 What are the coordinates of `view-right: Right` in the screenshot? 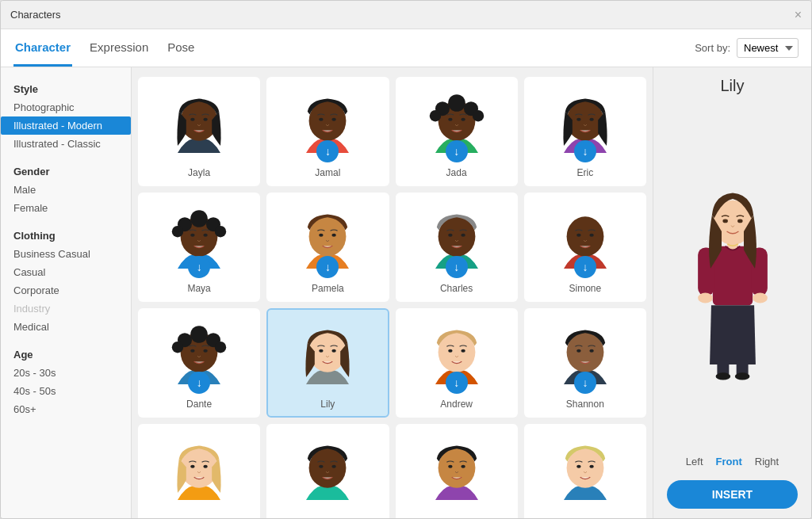 It's located at (767, 461).